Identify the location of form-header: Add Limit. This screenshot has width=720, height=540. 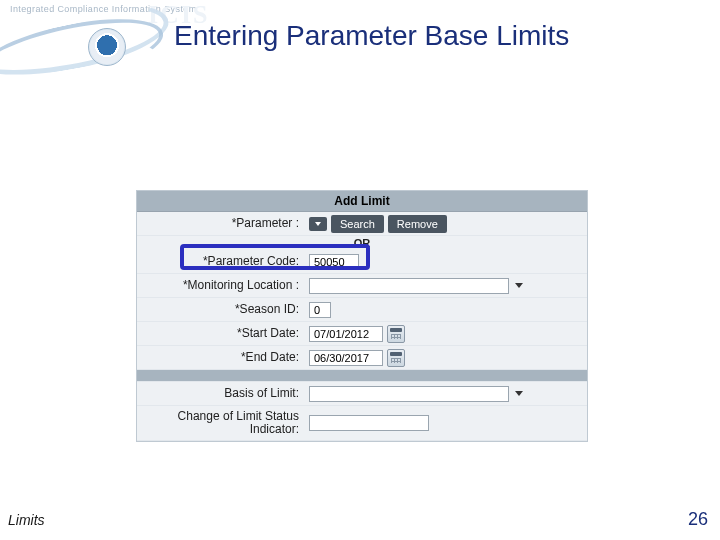
(362, 202).